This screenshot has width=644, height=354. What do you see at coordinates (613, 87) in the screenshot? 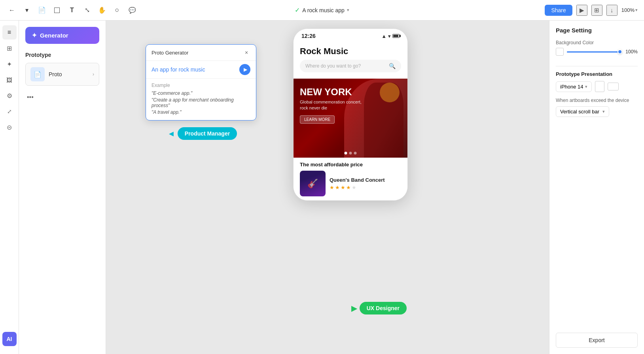
I see `phone-landscape-icon` at bounding box center [613, 87].